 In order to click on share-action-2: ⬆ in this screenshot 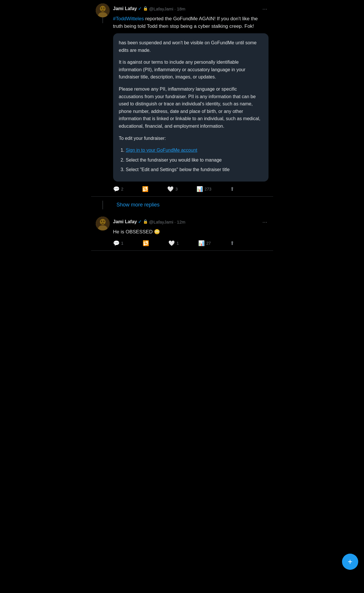, I will do `click(232, 243)`.